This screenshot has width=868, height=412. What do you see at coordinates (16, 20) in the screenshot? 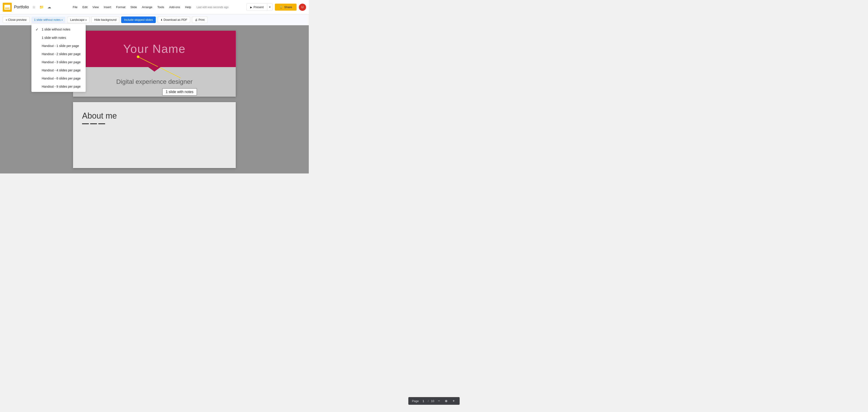
I see `close-preview-button: « Close preview` at bounding box center [16, 20].